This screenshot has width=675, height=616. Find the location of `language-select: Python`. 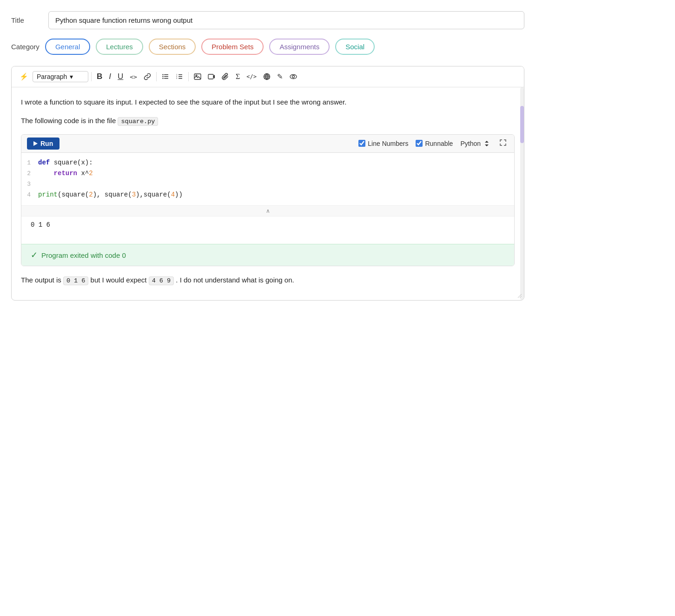

language-select: Python is located at coordinates (475, 144).